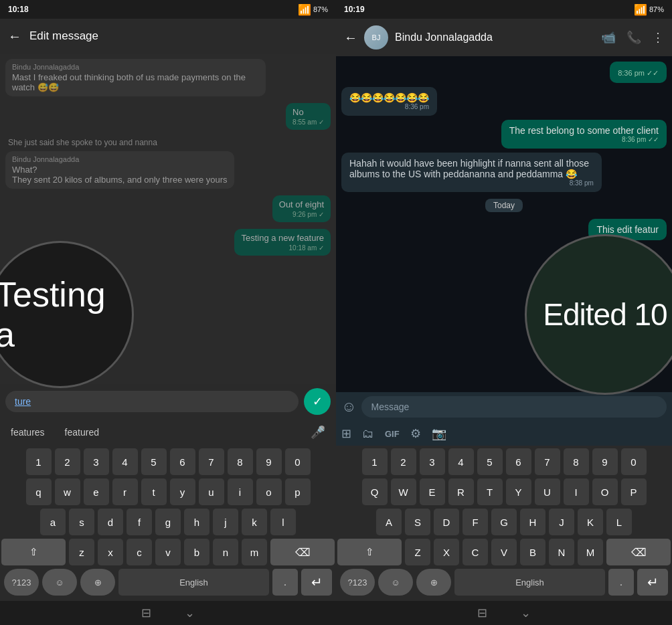 This screenshot has height=625, width=672. What do you see at coordinates (82, 432) in the screenshot?
I see `autocomplete-word2: featured` at bounding box center [82, 432].